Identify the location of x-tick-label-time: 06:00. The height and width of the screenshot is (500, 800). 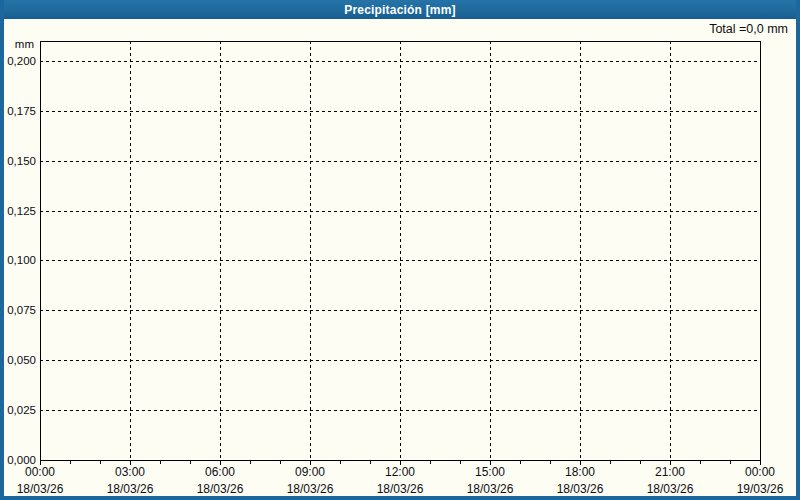
(220, 472).